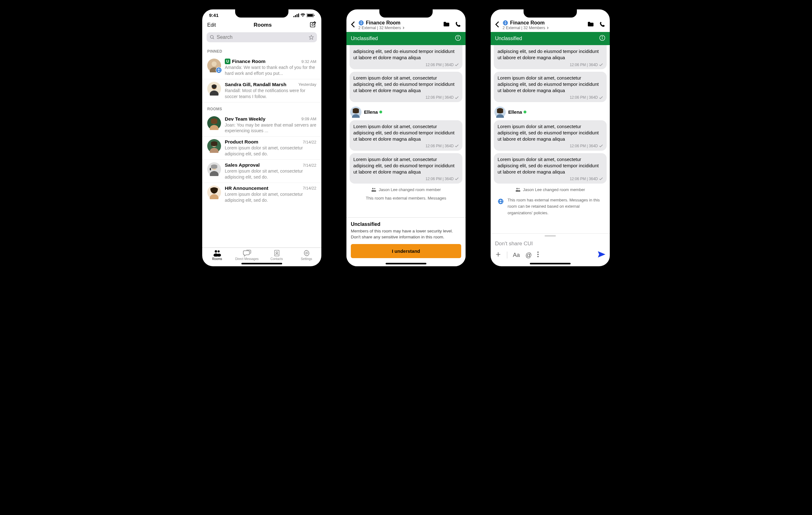 The image size is (812, 515). I want to click on more-button, so click(538, 255).